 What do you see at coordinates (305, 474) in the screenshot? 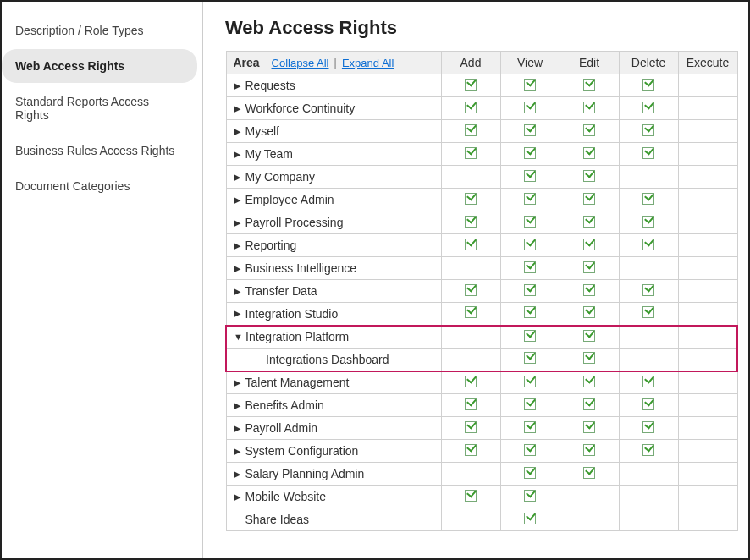
I see `area-label: Salary Planning Admin` at bounding box center [305, 474].